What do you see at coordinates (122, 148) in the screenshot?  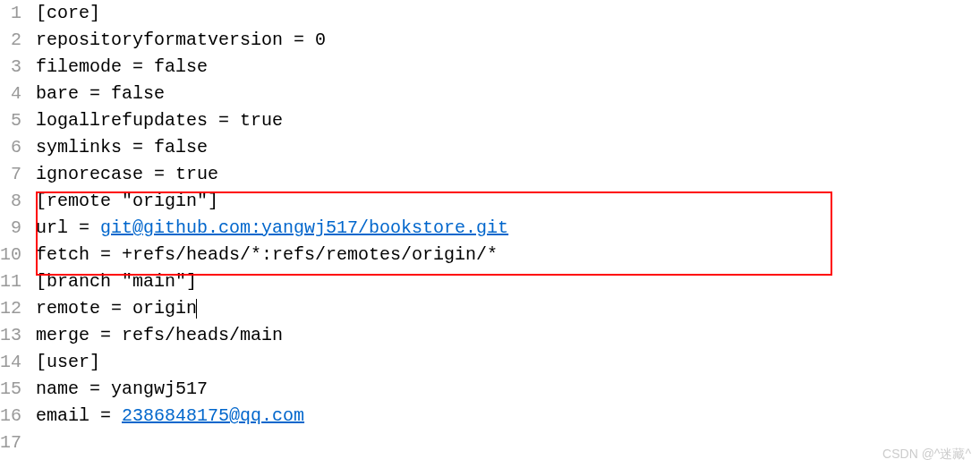 I see `code-text: symlinks = false` at bounding box center [122, 148].